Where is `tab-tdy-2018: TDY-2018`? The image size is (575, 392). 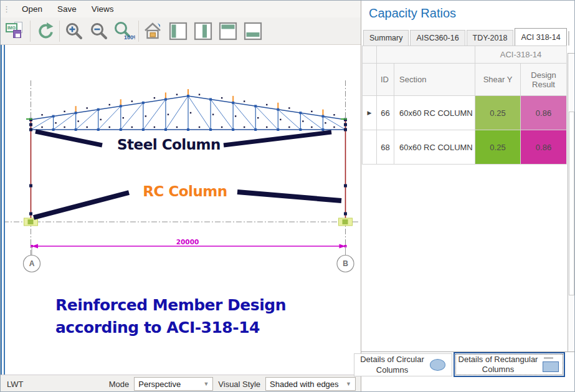
tab-tdy-2018: TDY-2018 is located at coordinates (490, 37).